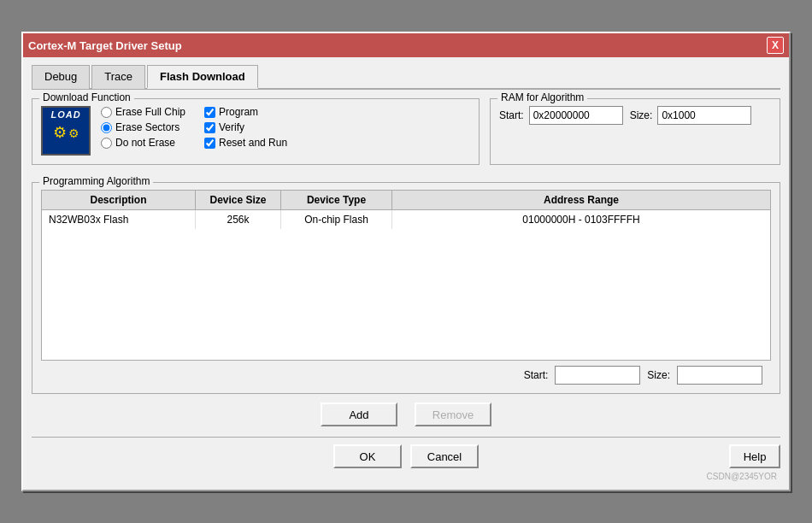  I want to click on gear-area: ⚙ ⚙, so click(67, 132).